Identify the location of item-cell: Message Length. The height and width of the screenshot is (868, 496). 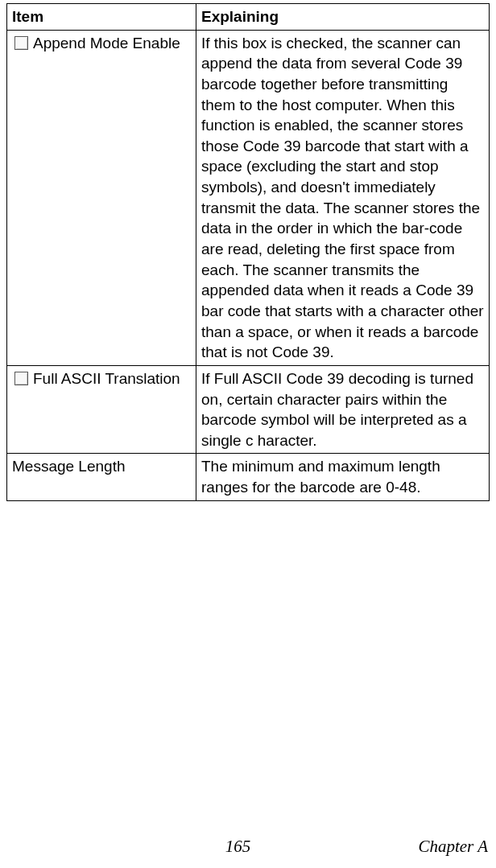
(101, 477).